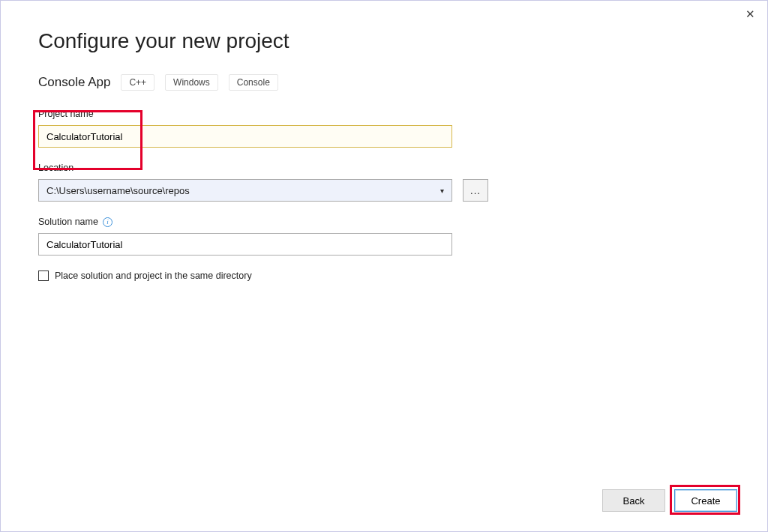 The height and width of the screenshot is (532, 768). Describe the element at coordinates (384, 182) in the screenshot. I see `location-group: Location C:\Users\username\source\repos …` at that location.